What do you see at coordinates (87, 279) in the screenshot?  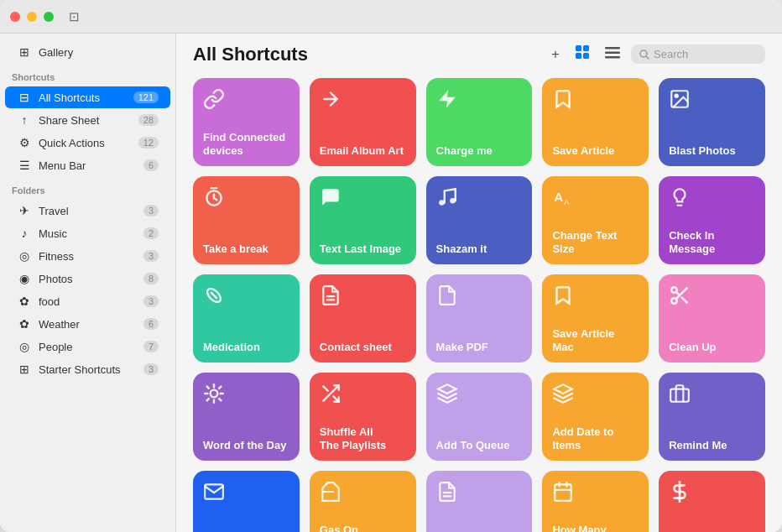 I see `sidebar-item-photos: ◉ Photos 8` at bounding box center [87, 279].